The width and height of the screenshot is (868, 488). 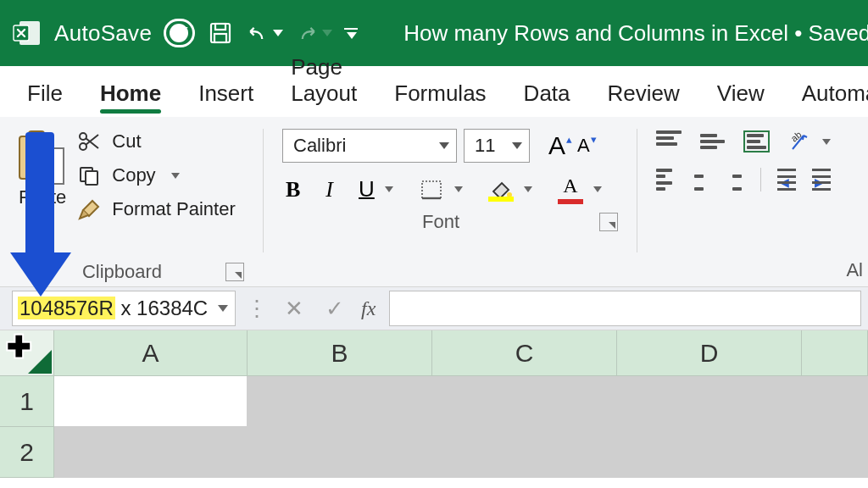 What do you see at coordinates (174, 209) in the screenshot?
I see `format-painter-label: Format Painter` at bounding box center [174, 209].